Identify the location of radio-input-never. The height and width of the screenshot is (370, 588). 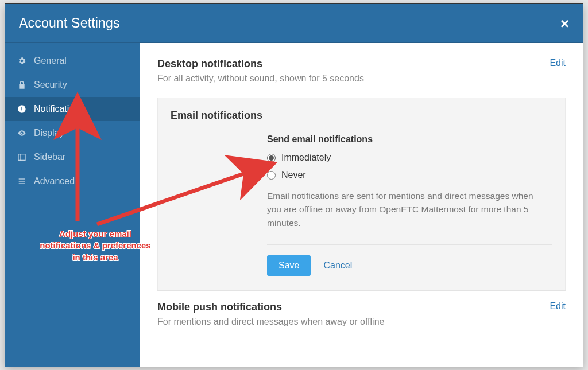
(271, 176).